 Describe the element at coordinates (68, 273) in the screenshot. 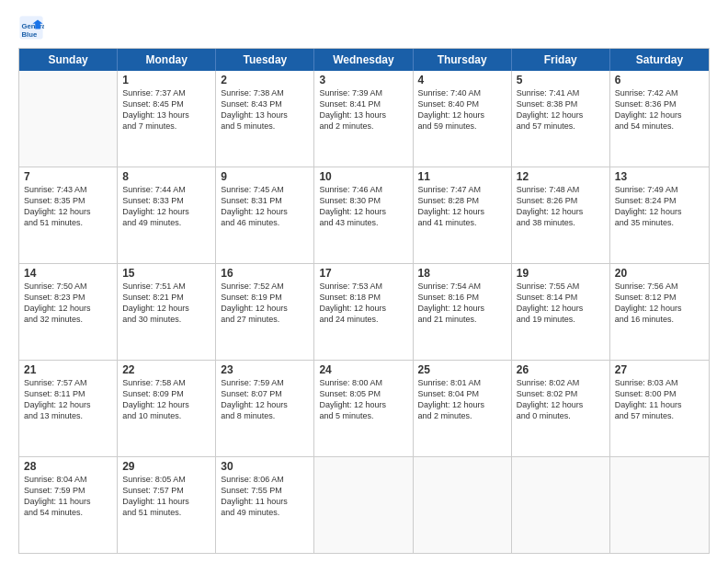

I see `day-number: 14` at that location.